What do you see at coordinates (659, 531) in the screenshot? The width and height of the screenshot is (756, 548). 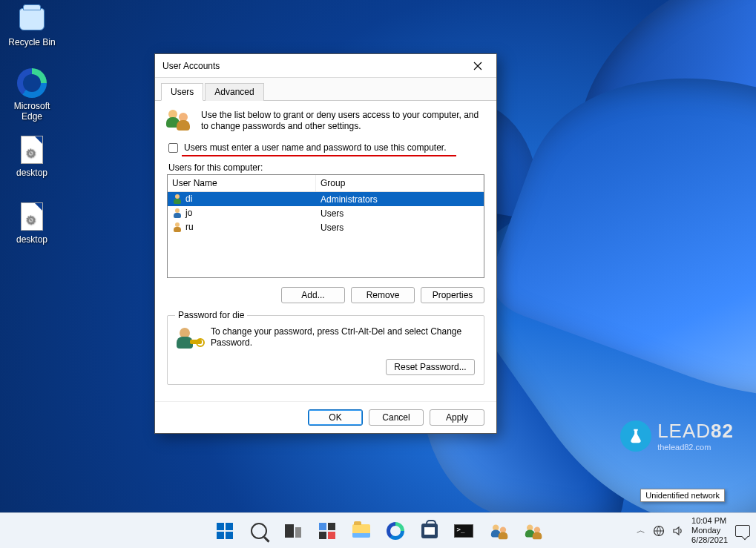 I see `network-tray-icon` at bounding box center [659, 531].